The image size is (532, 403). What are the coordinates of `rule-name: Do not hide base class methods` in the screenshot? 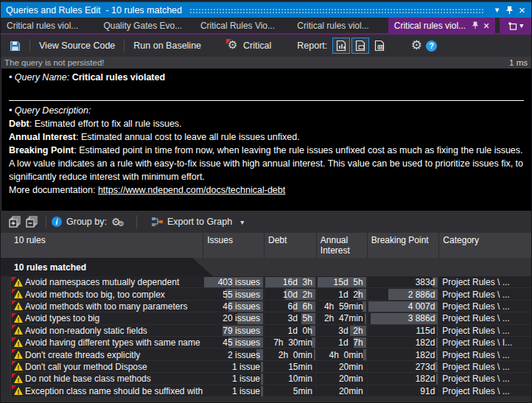 It's located at (114, 379).